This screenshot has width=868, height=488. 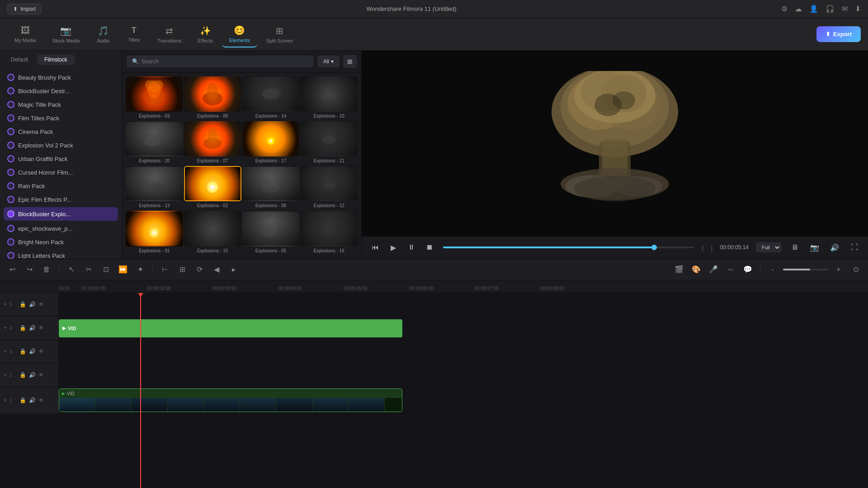 What do you see at coordinates (217, 270) in the screenshot?
I see `back-button: ◀` at bounding box center [217, 270].